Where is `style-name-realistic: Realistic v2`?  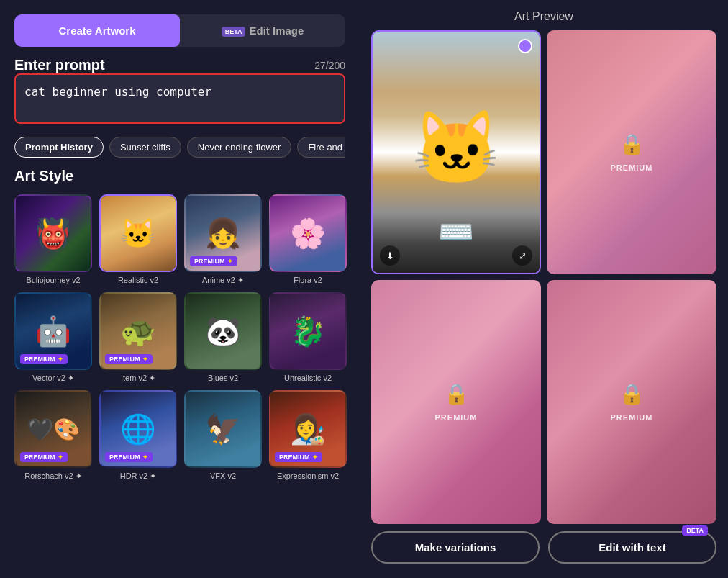
style-name-realistic: Realistic v2 is located at coordinates (138, 280).